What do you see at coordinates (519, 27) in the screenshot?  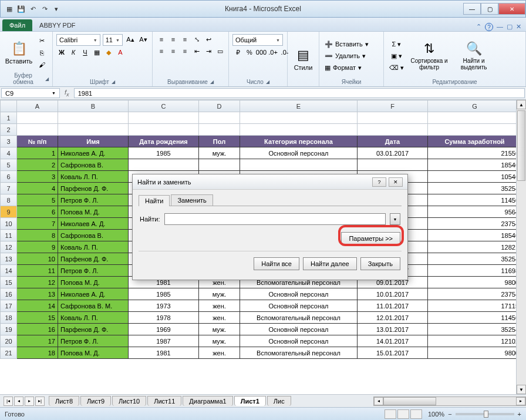 I see `doc-close-icon: ✕` at bounding box center [519, 27].